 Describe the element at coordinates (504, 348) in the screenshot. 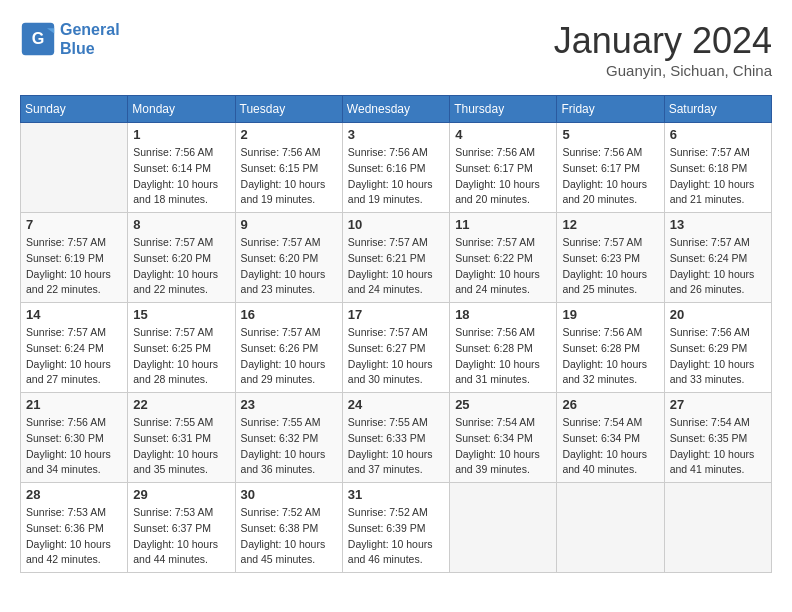

I see `day-cell: 18Sunrise: 7:56 AMSunset: 6:28 PMDayligh…` at that location.